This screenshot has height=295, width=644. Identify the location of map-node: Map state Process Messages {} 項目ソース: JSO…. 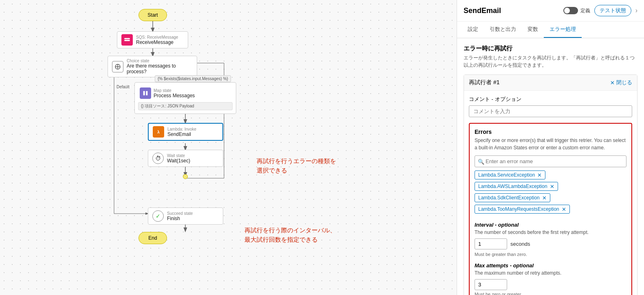
(185, 98).